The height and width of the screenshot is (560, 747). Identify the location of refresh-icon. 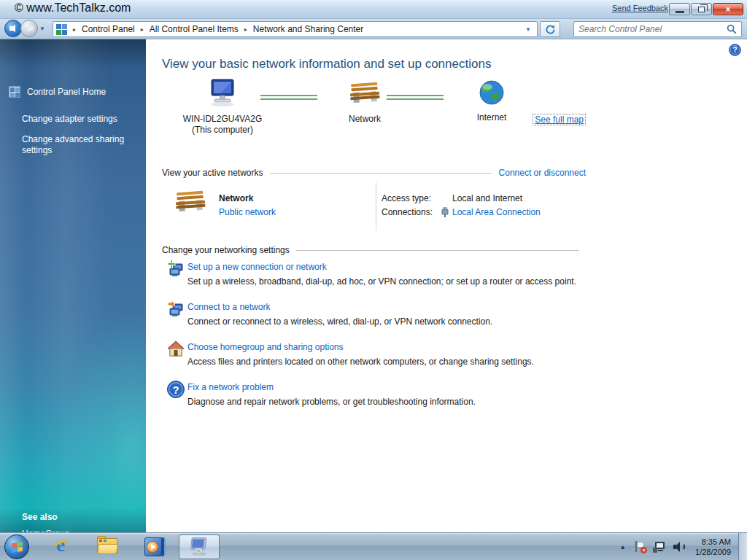
(550, 29).